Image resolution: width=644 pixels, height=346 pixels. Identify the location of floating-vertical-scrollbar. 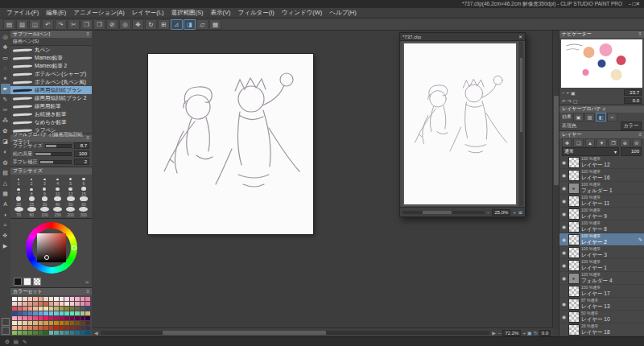
(522, 124).